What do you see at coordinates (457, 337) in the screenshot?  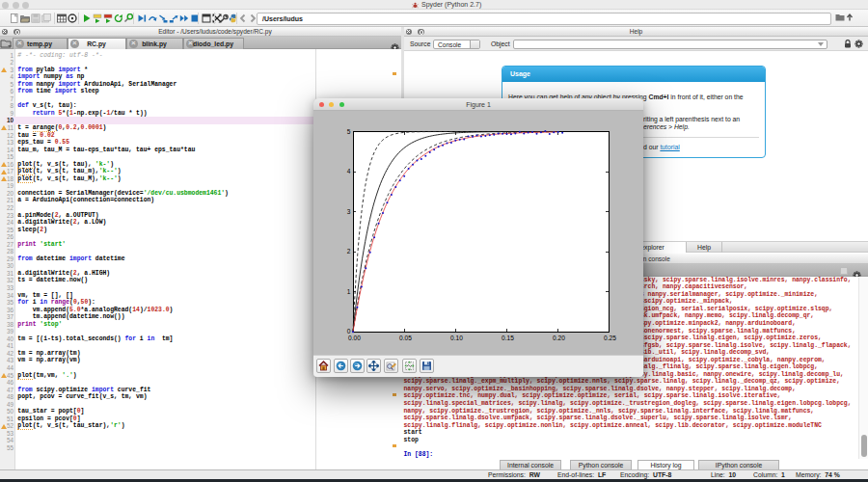 I see `svg-text: 0.10` at bounding box center [457, 337].